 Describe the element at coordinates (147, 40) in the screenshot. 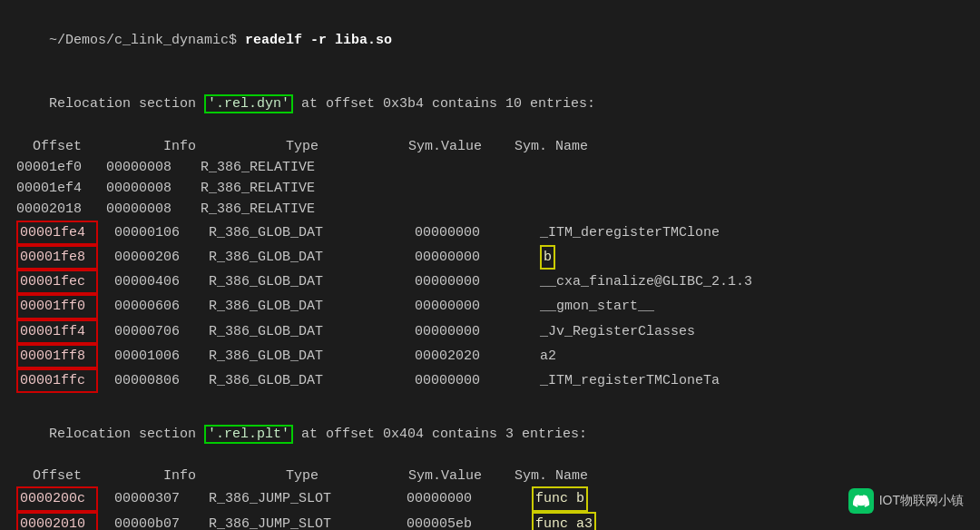

I see `prompt: ~/Demos/c_link_dynamic$` at that location.